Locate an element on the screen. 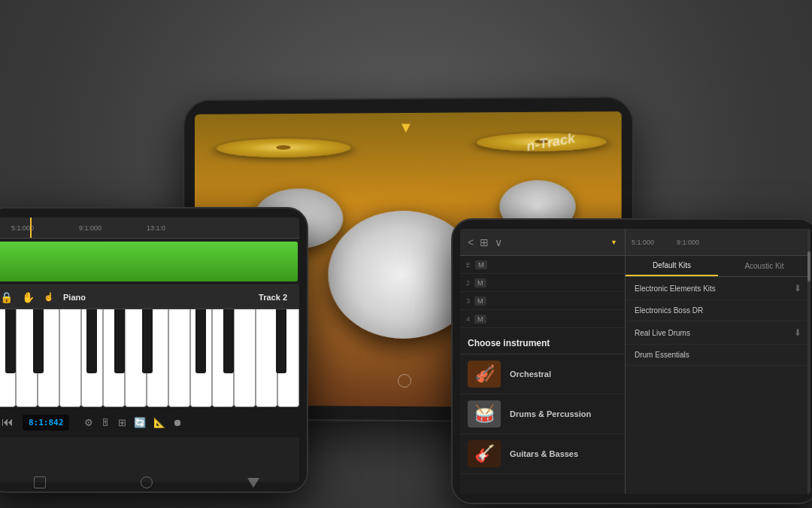 Image resolution: width=812 pixels, height=508 pixels. time-display: 8:1:842 is located at coordinates (46, 423).